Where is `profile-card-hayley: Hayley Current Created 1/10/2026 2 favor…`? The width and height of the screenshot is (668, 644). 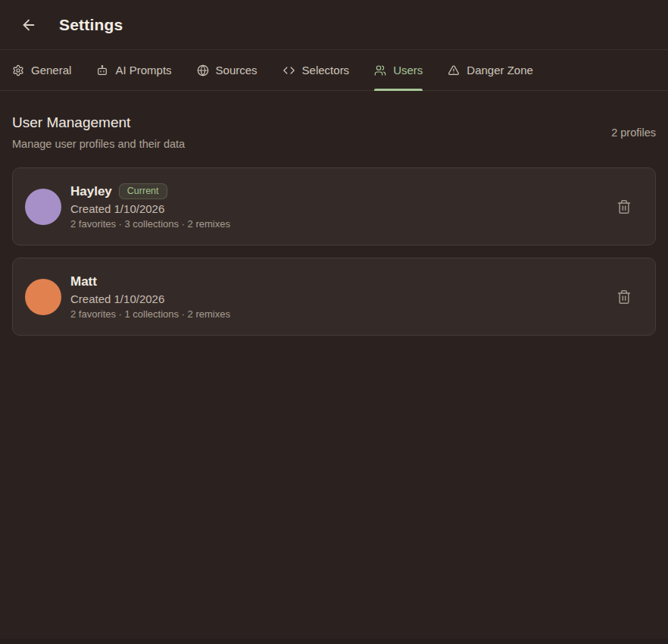 profile-card-hayley: Hayley Current Created 1/10/2026 2 favor… is located at coordinates (334, 206).